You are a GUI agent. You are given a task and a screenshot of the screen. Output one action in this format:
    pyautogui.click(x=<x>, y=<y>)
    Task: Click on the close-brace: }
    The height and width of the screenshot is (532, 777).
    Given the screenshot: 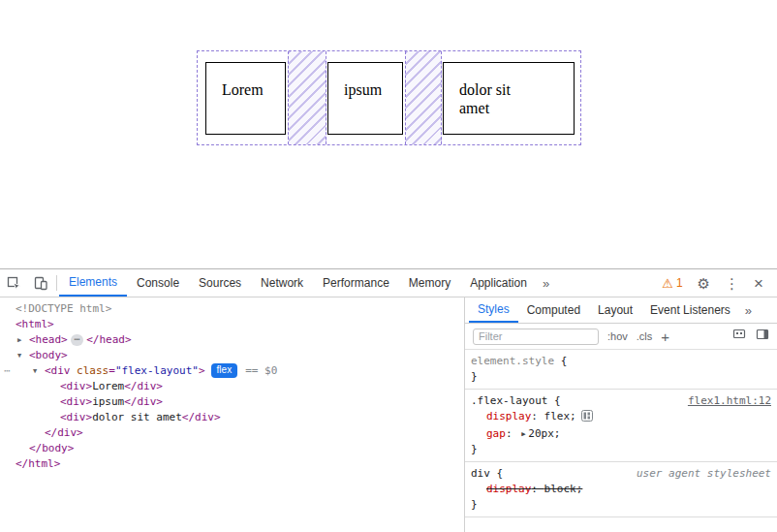 What is the action you would take?
    pyautogui.click(x=475, y=450)
    